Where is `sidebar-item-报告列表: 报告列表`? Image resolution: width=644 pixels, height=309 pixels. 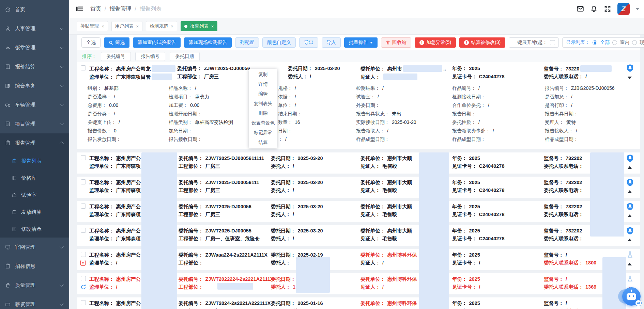 sidebar-item-报告列表: 报告列表 is located at coordinates (35, 161).